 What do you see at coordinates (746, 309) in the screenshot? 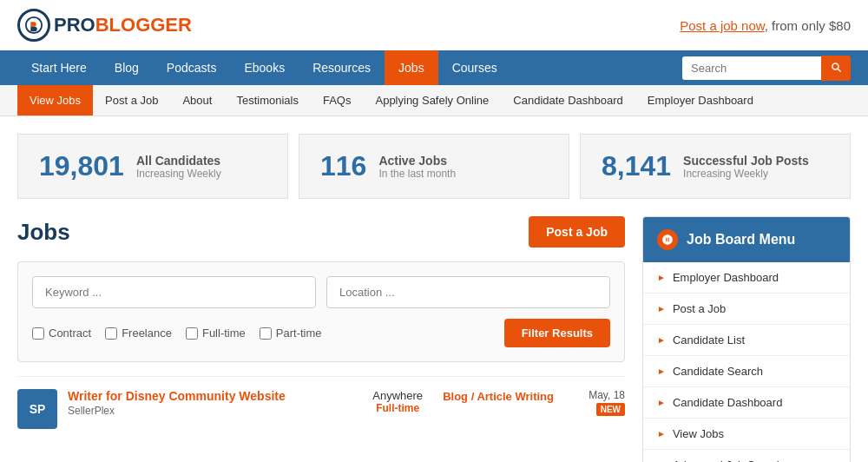
I see `sidebar-item-post-job: ► Post a Job` at bounding box center [746, 309].